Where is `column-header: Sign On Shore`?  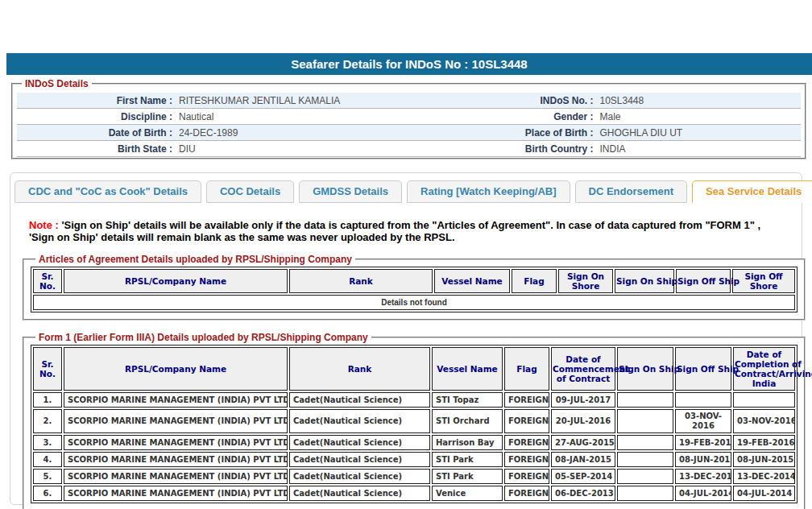
column-header: Sign On Shore is located at coordinates (586, 281).